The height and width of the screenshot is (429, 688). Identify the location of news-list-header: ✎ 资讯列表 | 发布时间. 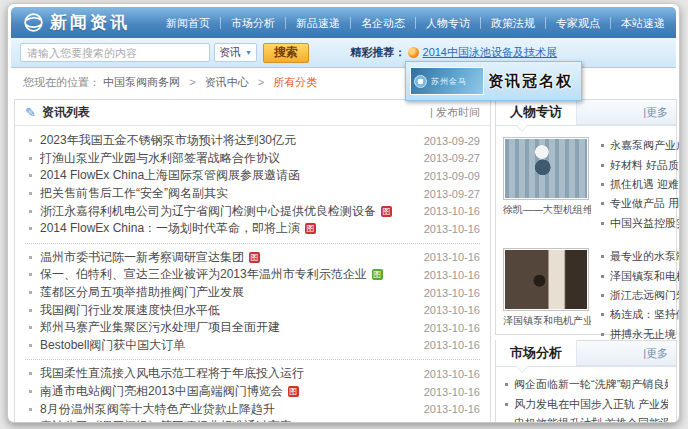
(252, 113).